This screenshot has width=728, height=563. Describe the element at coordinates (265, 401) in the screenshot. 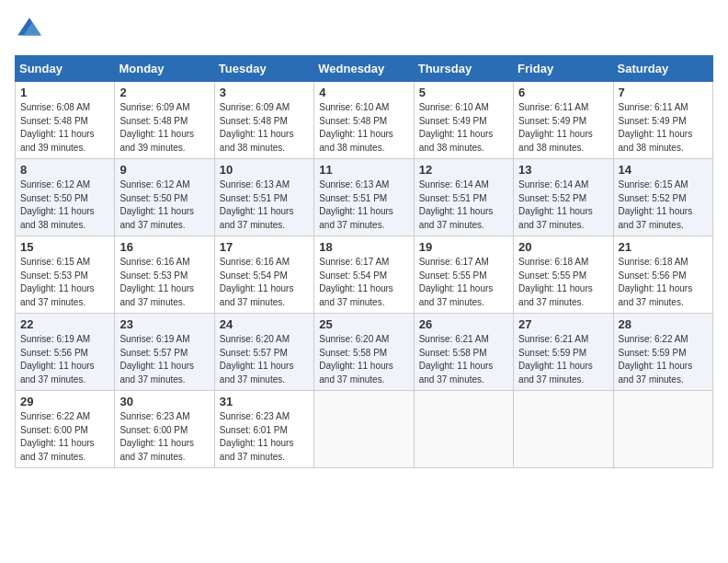

I see `day-number: 31` at that location.